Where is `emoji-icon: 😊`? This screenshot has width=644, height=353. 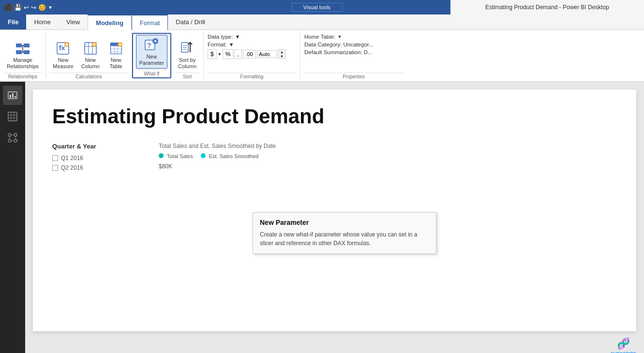 emoji-icon: 😊 is located at coordinates (42, 8).